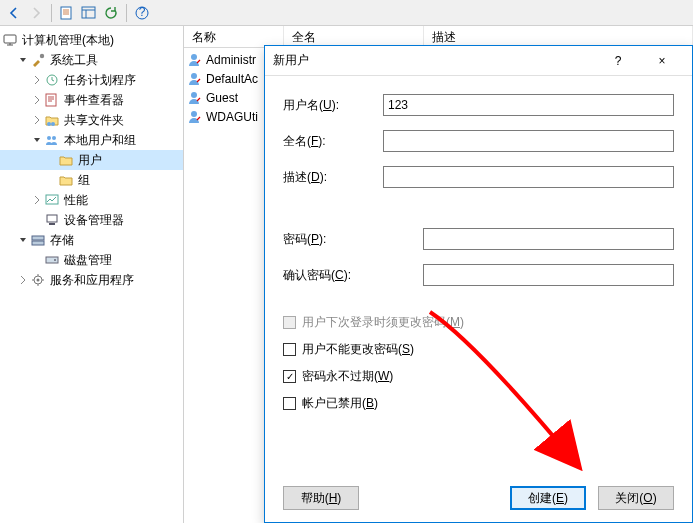 The height and width of the screenshot is (523, 693). Describe the element at coordinates (548, 275) in the screenshot. I see `confirm-password-input` at that location.